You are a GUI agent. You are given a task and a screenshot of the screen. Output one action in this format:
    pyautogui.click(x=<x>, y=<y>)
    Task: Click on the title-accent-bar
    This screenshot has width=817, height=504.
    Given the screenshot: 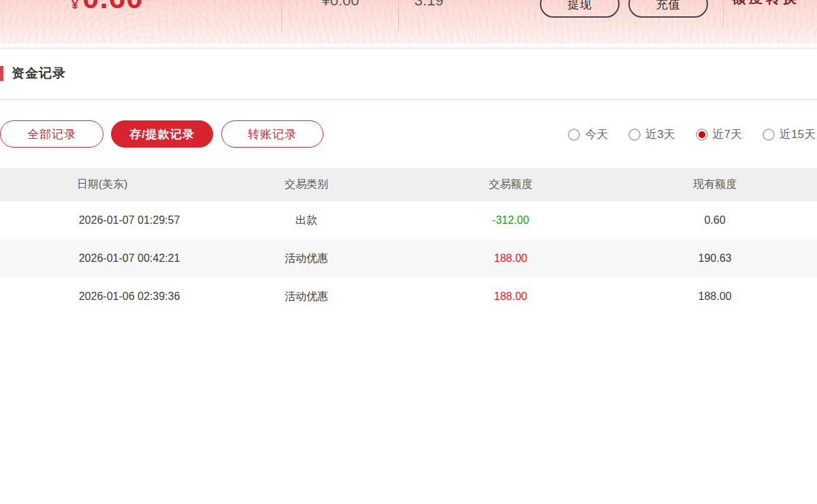 What is the action you would take?
    pyautogui.click(x=1, y=73)
    